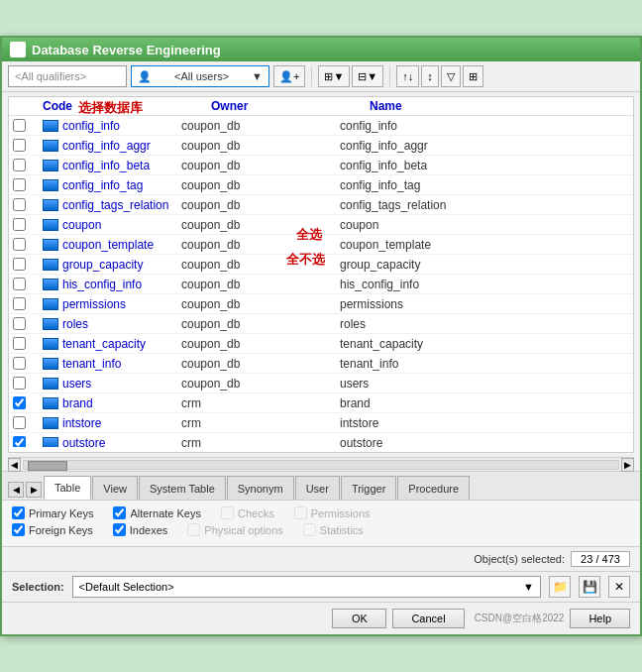 The height and width of the screenshot is (672, 642). Describe the element at coordinates (107, 146) in the screenshot. I see `row-code-value: config_info_aggr` at that location.